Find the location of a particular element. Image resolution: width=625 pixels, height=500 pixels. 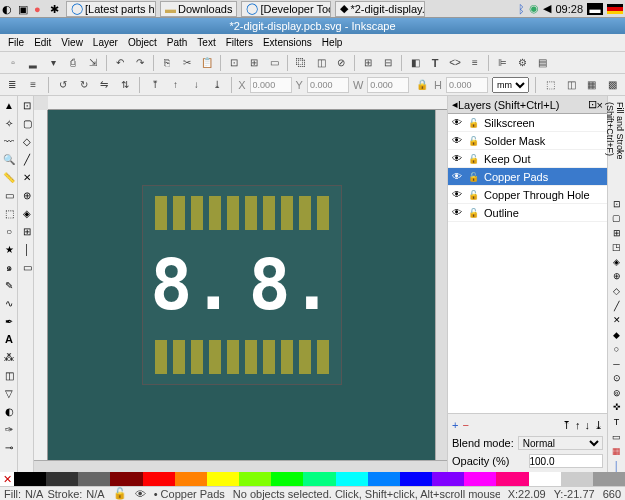

lock-aspect-button: 🔒 is located at coordinates (422, 85).